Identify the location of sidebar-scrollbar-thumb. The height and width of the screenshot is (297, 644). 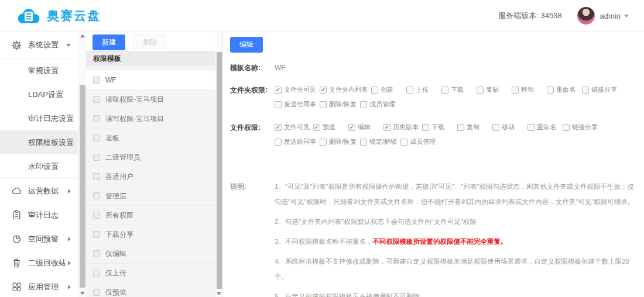
(83, 186).